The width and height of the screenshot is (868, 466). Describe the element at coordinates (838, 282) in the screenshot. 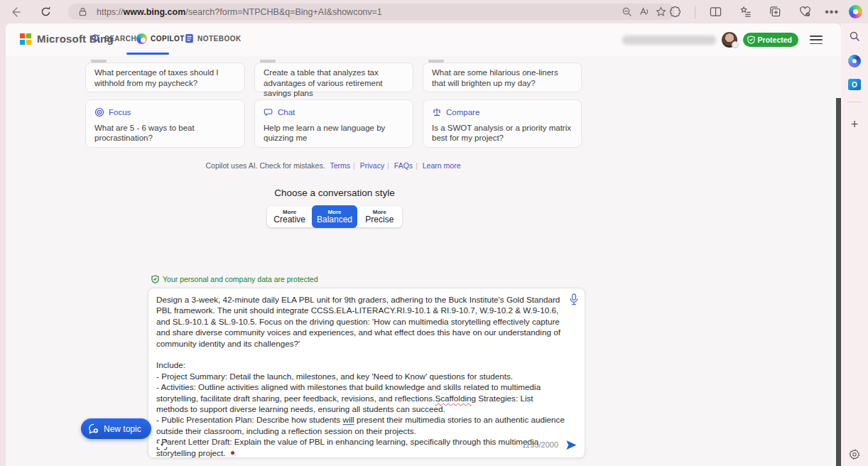

I see `scrollbar` at that location.